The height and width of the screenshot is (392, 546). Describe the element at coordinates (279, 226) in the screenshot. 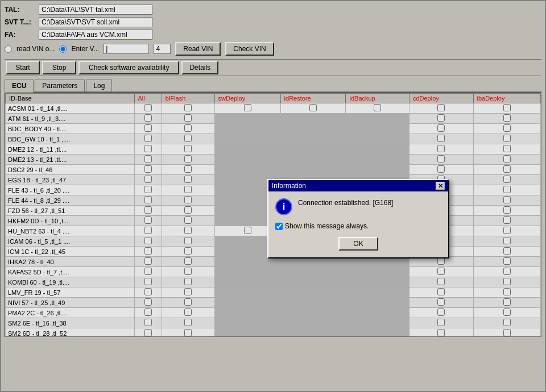

I see `show-always-checkbox` at that location.